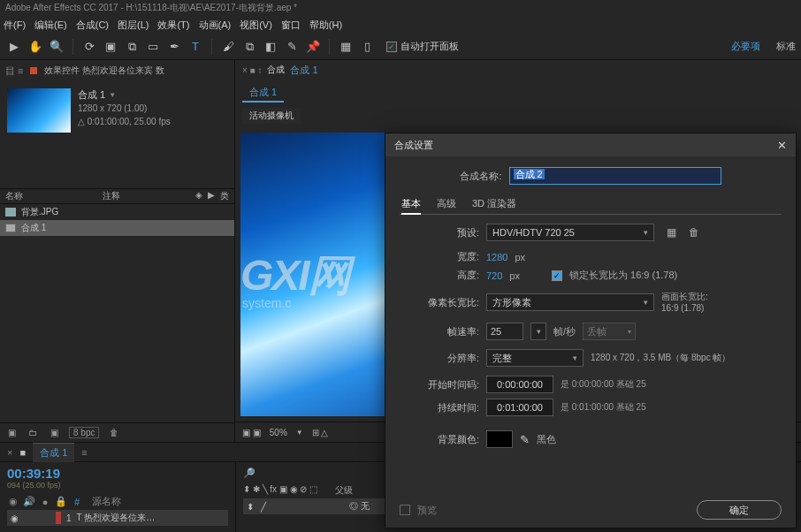 The height and width of the screenshot is (532, 801). Describe the element at coordinates (535, 358) in the screenshot. I see `resolution-dropdown: 完整▾` at that location.